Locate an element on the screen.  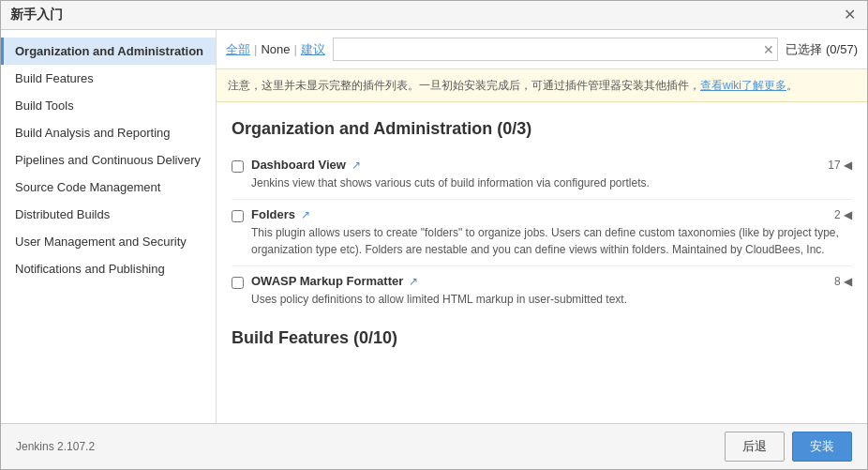
sidebar-item-build-tools: Build Tools is located at coordinates (109, 105).